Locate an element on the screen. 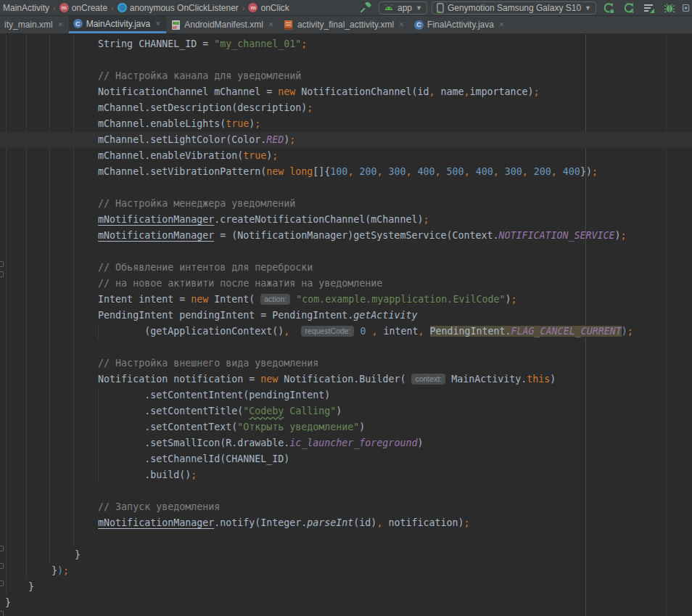 The width and height of the screenshot is (692, 616). code-line: // на новое активити после нажатия на ув… is located at coordinates (346, 284).